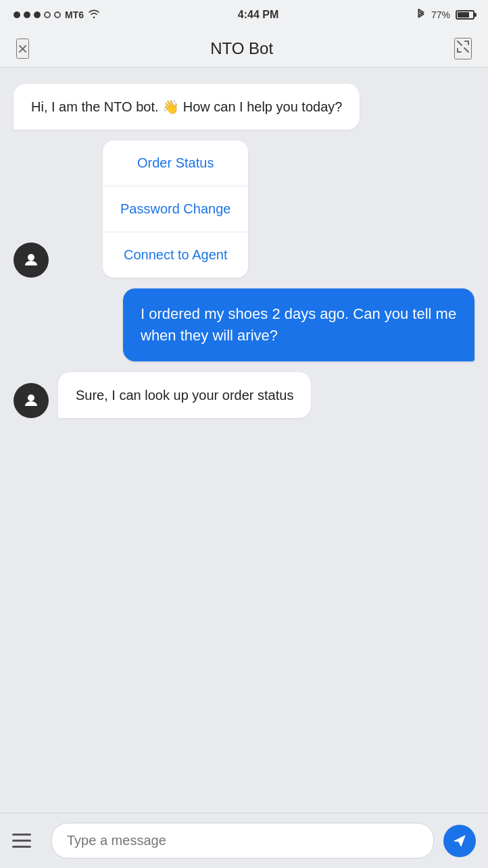 This screenshot has height=868, width=488. What do you see at coordinates (463, 49) in the screenshot?
I see `expand-button` at bounding box center [463, 49].